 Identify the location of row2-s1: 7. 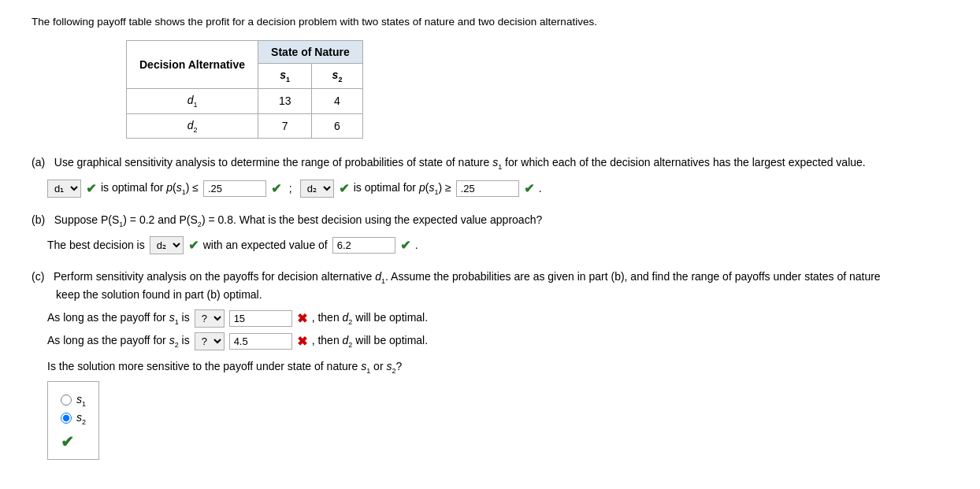
(285, 126).